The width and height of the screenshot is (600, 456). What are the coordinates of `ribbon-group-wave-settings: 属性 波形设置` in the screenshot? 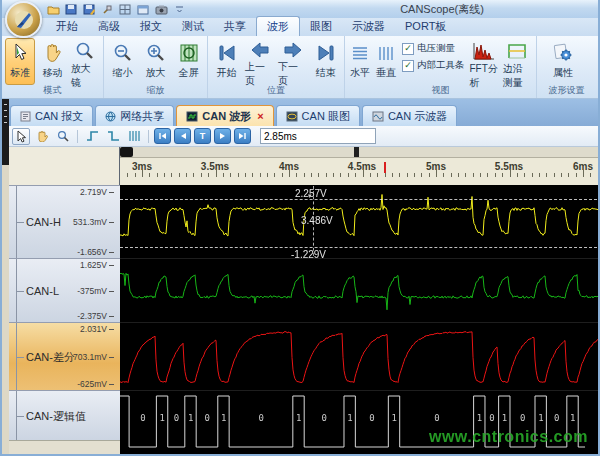 It's located at (566, 67).